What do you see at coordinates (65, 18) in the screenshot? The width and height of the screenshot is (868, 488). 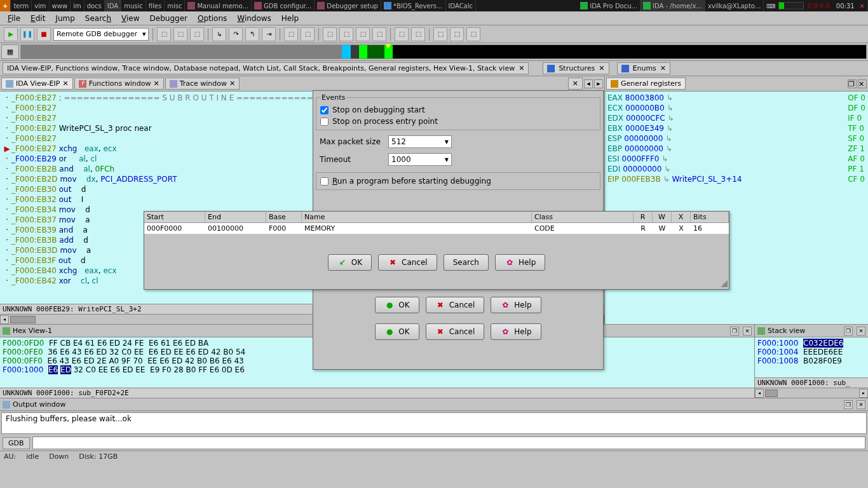 I see `menu-jump: Jump` at bounding box center [65, 18].